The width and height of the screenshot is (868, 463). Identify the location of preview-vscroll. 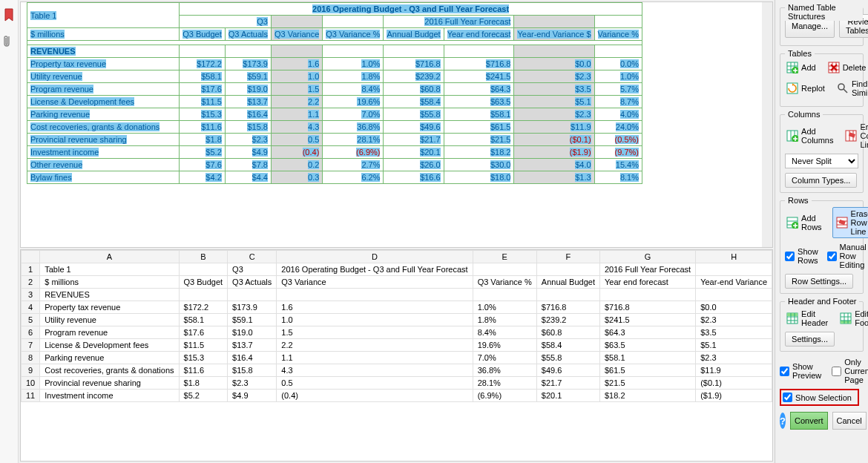
(767, 125).